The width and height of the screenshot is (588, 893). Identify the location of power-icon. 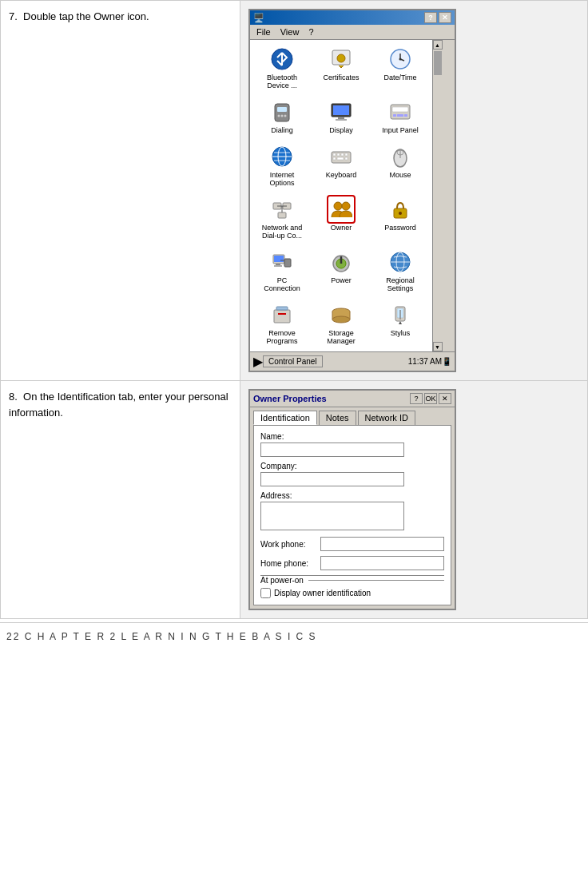
(341, 262).